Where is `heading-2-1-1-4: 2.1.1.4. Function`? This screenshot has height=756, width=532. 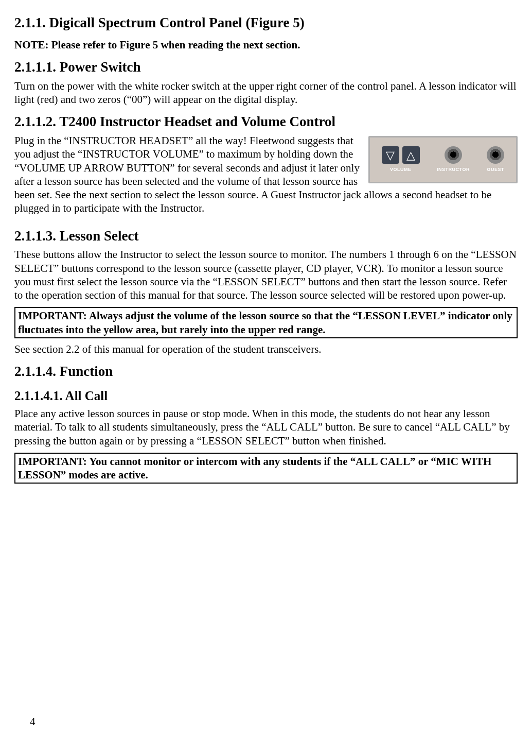 heading-2-1-1-4: 2.1.1.4. Function is located at coordinates (266, 372).